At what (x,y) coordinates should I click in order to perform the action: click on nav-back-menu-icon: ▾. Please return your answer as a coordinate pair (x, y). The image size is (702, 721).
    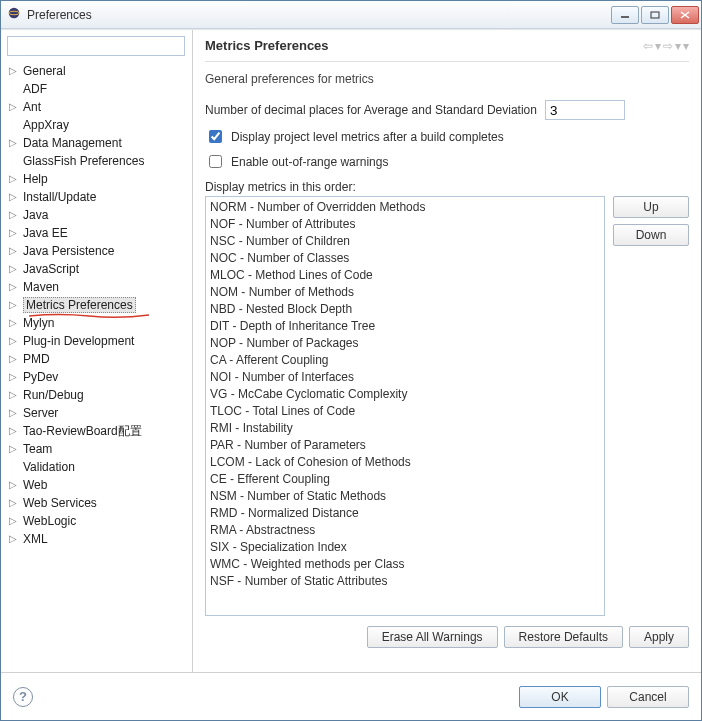
    Looking at the image, I should click on (658, 46).